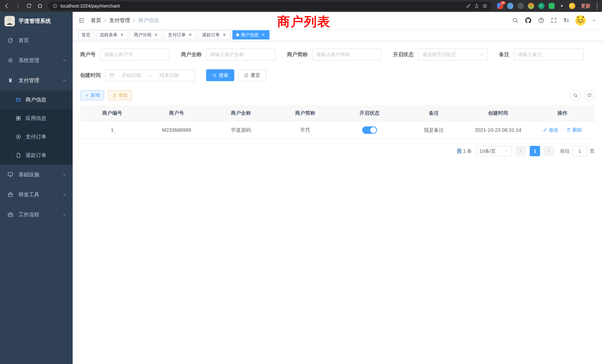  Describe the element at coordinates (521, 151) in the screenshot. I see `prev-page-button` at that location.